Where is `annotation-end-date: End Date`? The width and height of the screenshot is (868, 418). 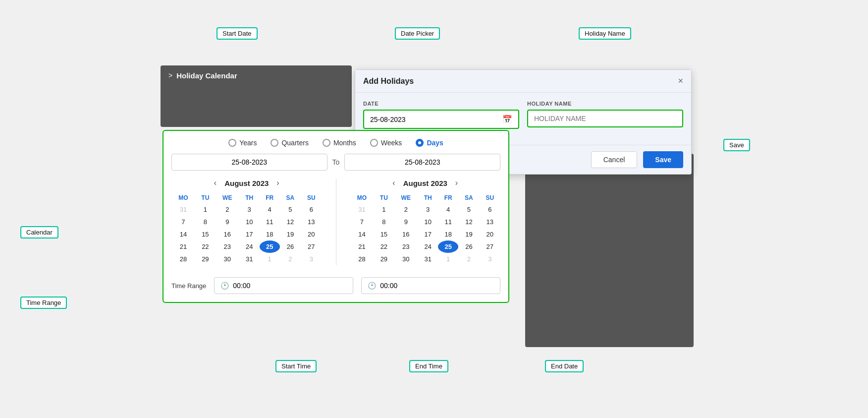 annotation-end-date: End Date is located at coordinates (564, 366).